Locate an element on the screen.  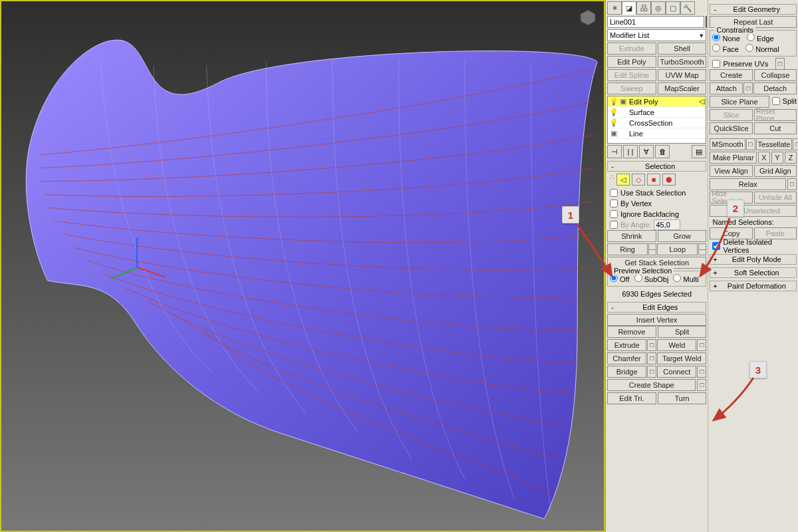
subobj-polygon: ■ is located at coordinates (654, 180).